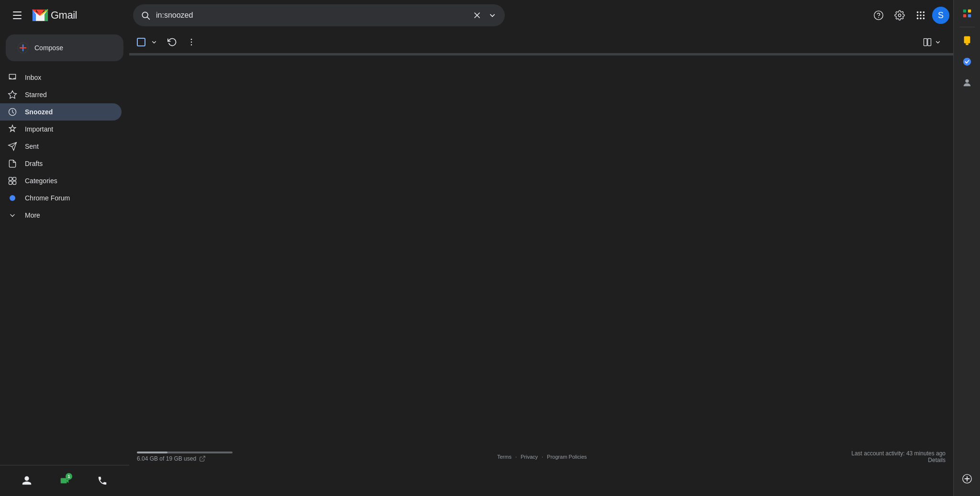 The height and width of the screenshot is (496, 980). I want to click on snoozed-icon, so click(12, 112).